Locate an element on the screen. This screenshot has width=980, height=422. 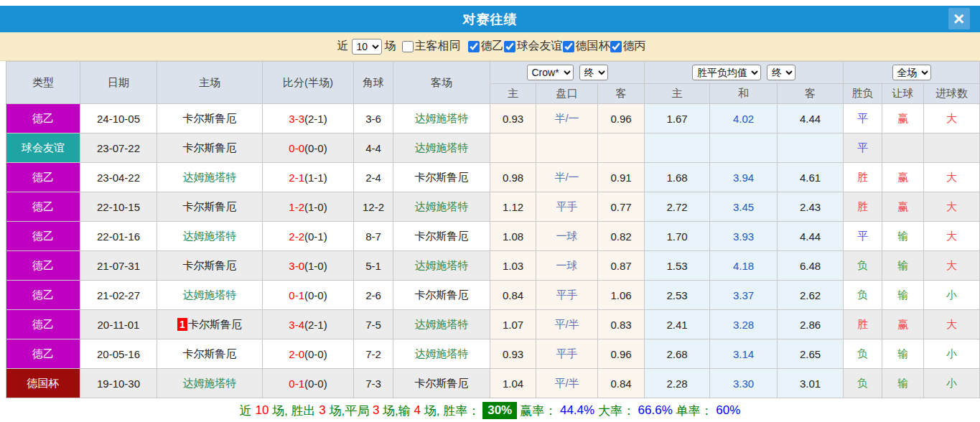
result-goals is located at coordinates (952, 148).